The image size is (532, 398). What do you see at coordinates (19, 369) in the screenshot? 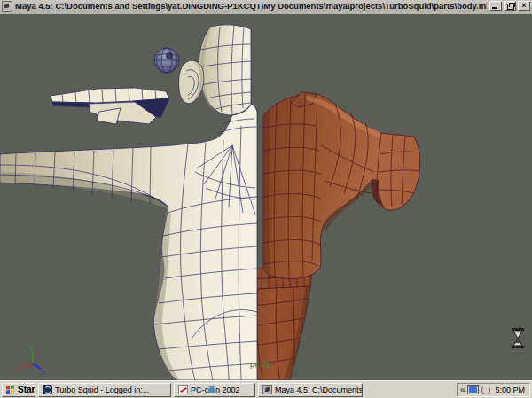
I see `axis-x-label: x` at bounding box center [19, 369].